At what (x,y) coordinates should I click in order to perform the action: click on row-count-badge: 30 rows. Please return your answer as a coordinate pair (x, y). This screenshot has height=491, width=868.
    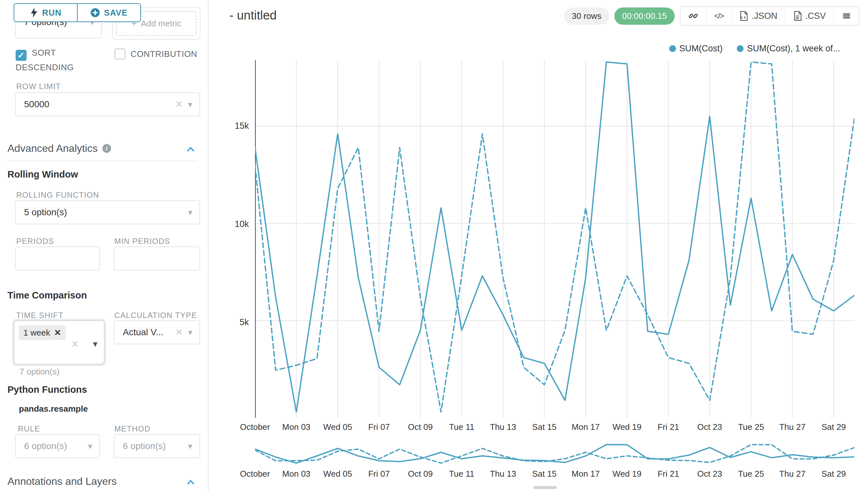
    Looking at the image, I should click on (587, 16).